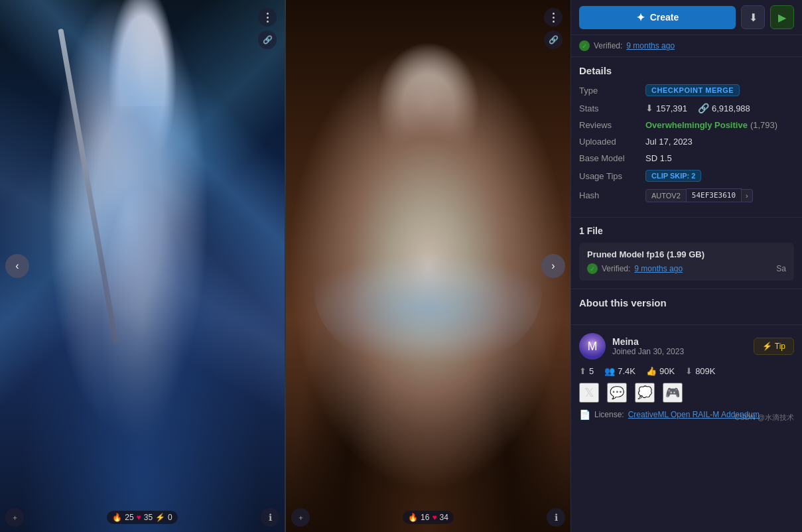  What do you see at coordinates (687, 17) in the screenshot?
I see `action-bar: ✦ Create ⬇ ▶` at bounding box center [687, 17].